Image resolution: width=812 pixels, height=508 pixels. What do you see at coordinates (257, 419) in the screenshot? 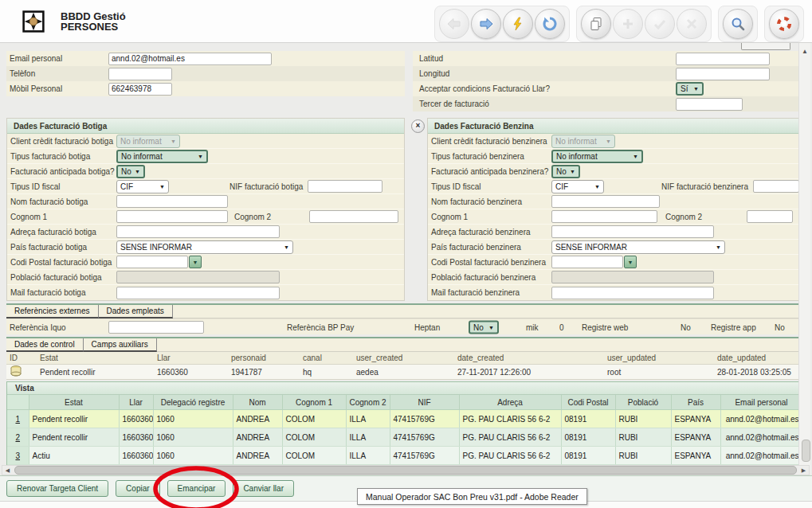
I see `nom-cell: ANDREA` at bounding box center [257, 419].